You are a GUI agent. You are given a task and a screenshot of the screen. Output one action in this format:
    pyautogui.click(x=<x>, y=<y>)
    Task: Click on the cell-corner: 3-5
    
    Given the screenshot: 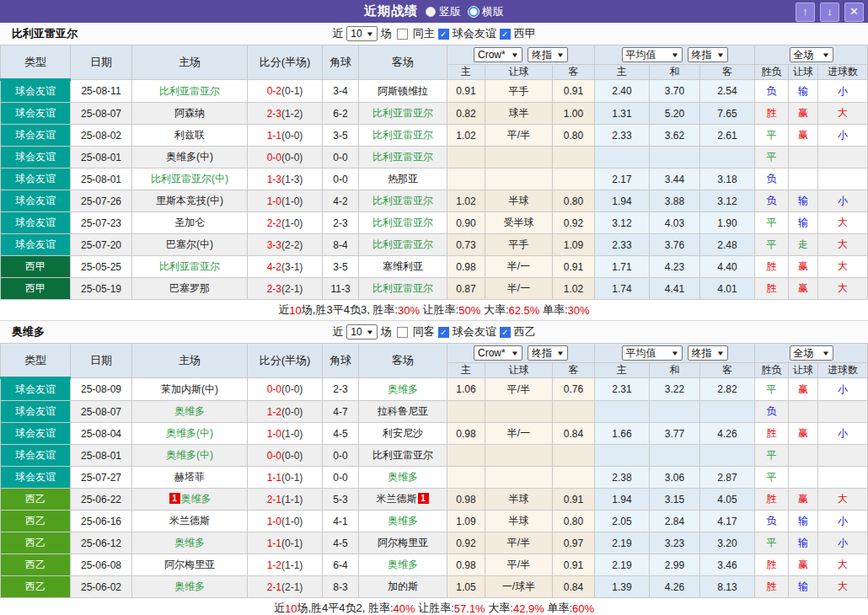 What is the action you would take?
    pyautogui.click(x=340, y=267)
    